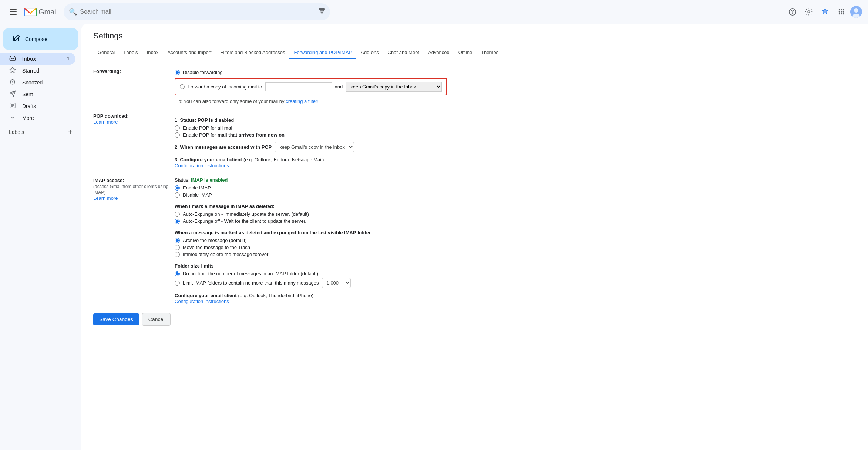  What do you see at coordinates (177, 128) in the screenshot?
I see `pop-enable-all-radio` at bounding box center [177, 128].